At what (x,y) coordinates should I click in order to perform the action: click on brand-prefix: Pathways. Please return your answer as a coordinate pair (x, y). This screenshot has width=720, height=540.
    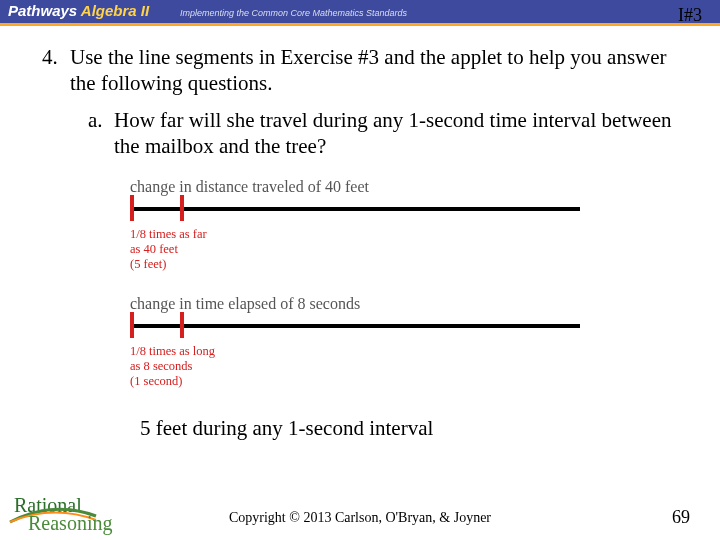
    Looking at the image, I should click on (44, 10).